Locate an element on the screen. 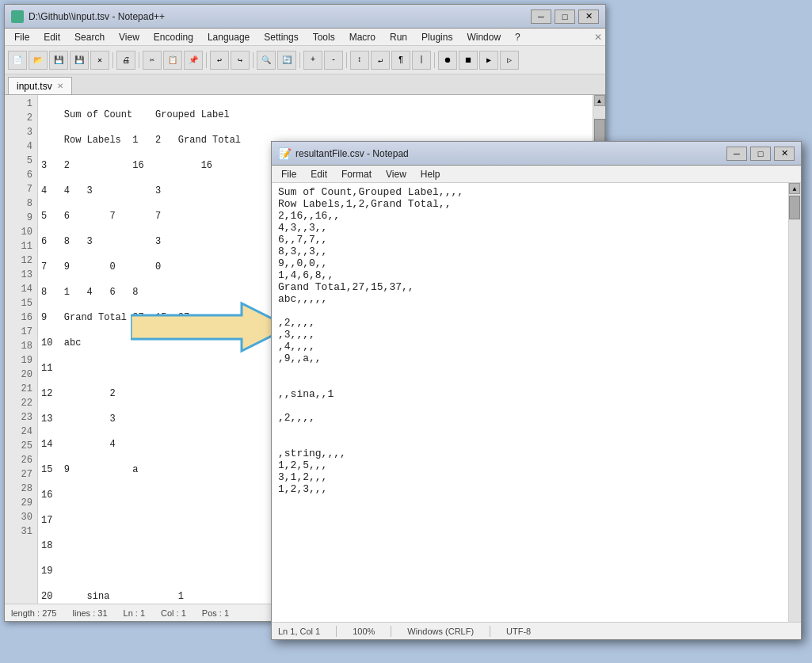 This screenshot has width=812, height=663. toolbar-macro-rec: ⏺ is located at coordinates (448, 60).